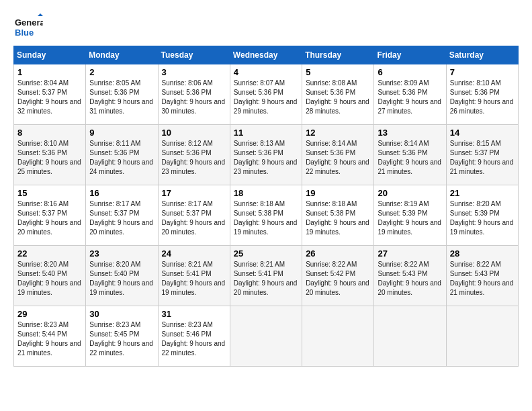  What do you see at coordinates (266, 193) in the screenshot?
I see `day-number: 18` at bounding box center [266, 193].